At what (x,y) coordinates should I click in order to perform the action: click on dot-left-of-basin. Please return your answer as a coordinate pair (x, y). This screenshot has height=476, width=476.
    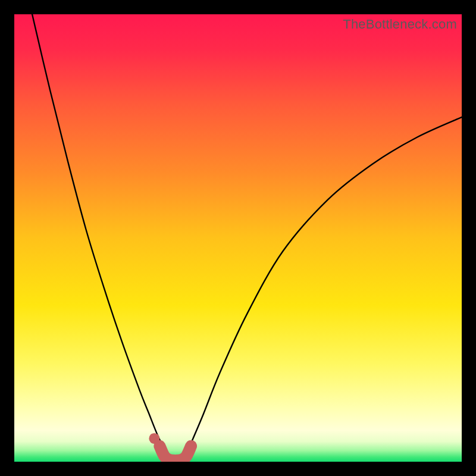
    Looking at the image, I should click on (154, 439).